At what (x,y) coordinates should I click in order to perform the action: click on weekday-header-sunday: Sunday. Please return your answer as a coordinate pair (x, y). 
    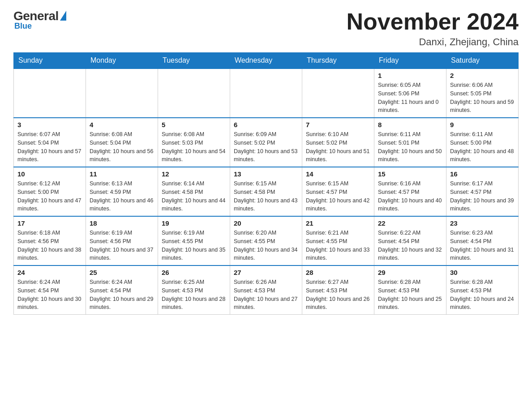
    Looking at the image, I should click on (50, 61).